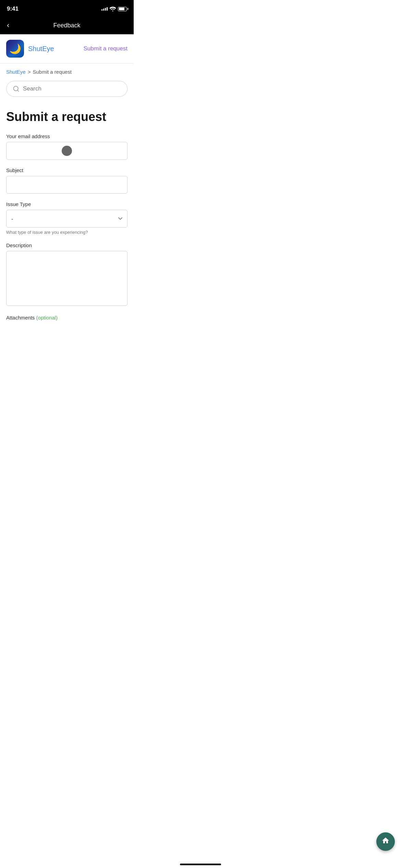  What do you see at coordinates (72, 89) in the screenshot?
I see `search-input` at bounding box center [72, 89].